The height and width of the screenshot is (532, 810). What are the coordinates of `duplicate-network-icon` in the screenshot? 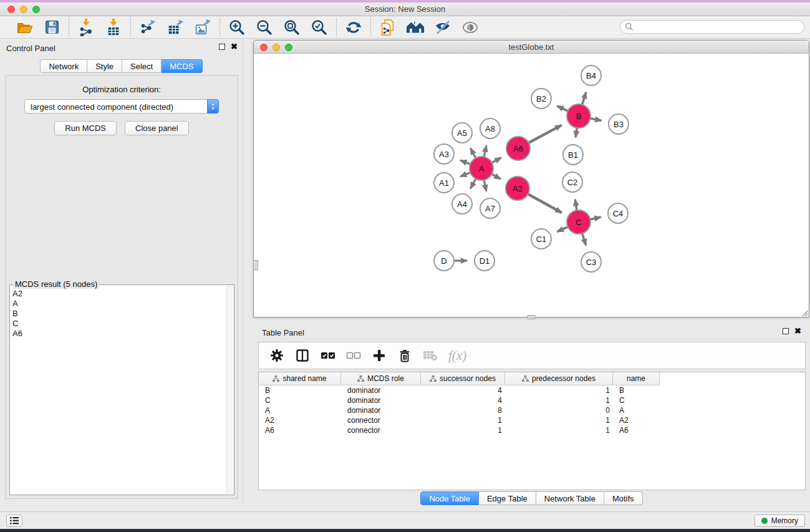 It's located at (388, 27).